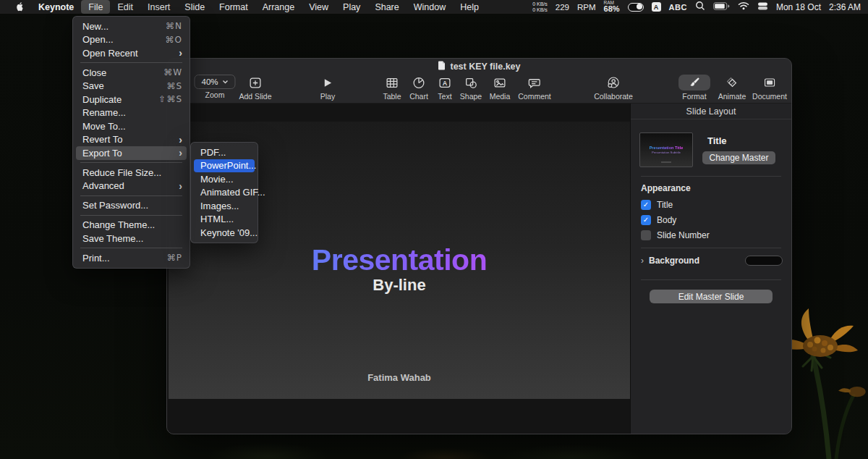 The image size is (868, 459). What do you see at coordinates (472, 83) in the screenshot?
I see `shape-icon` at bounding box center [472, 83].